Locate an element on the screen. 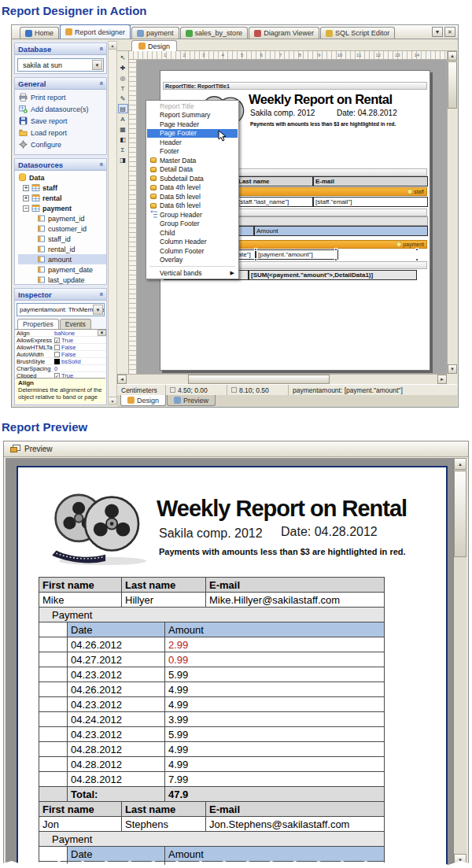 This screenshot has height=868, width=472. menu-item-master-data: Master Data is located at coordinates (192, 161).